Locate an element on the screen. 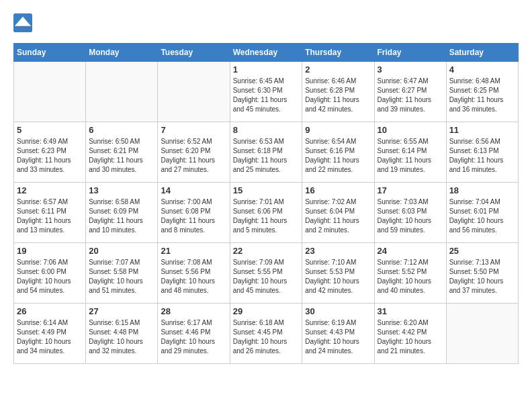 This screenshot has height=411, width=532. calendar-cell: 18Sunrise: 7:04 AM Sunset: 6:01 PM Dayli… is located at coordinates (482, 213).